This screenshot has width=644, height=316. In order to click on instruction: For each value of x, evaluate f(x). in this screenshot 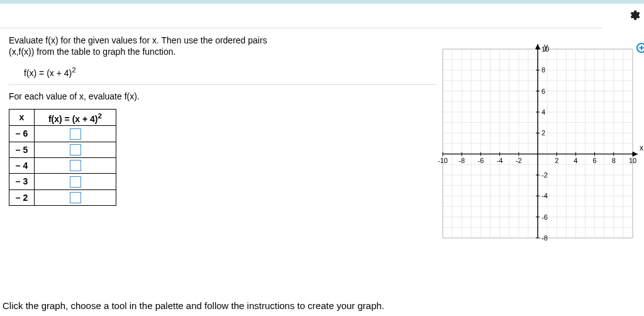, I will do `click(223, 96)`.